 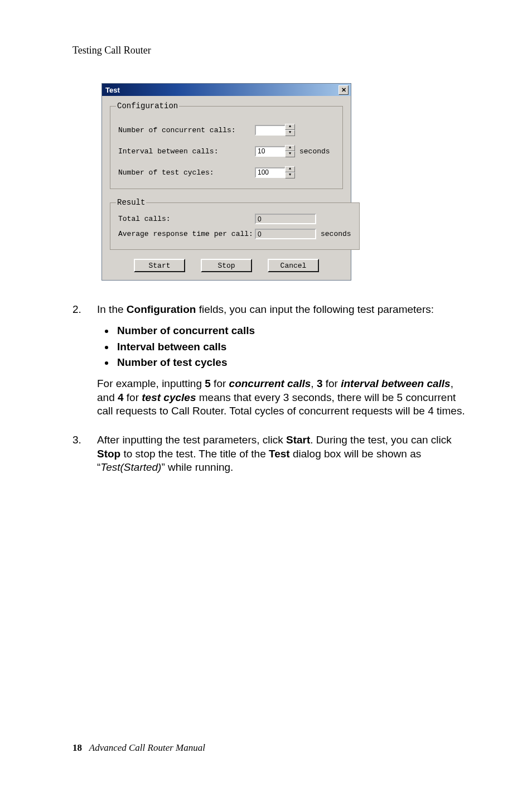 What do you see at coordinates (270, 152) in the screenshot?
I see `interval-input` at bounding box center [270, 152].